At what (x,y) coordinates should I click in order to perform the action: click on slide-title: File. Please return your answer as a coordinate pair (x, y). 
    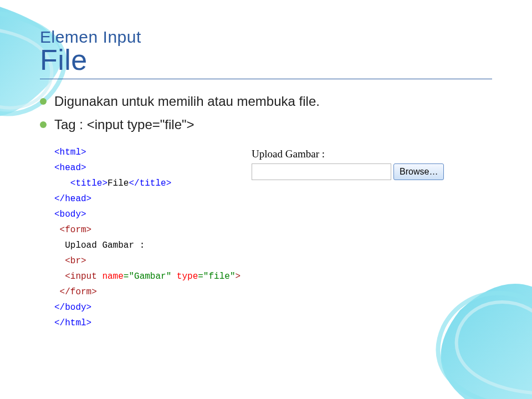
    Looking at the image, I should click on (266, 61).